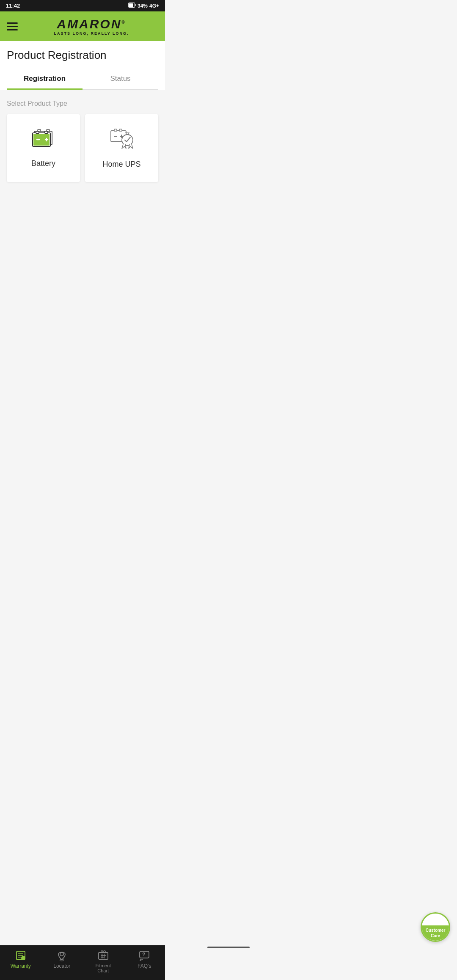 This screenshot has height=980, width=457. I want to click on battery-text: 34%, so click(143, 6).